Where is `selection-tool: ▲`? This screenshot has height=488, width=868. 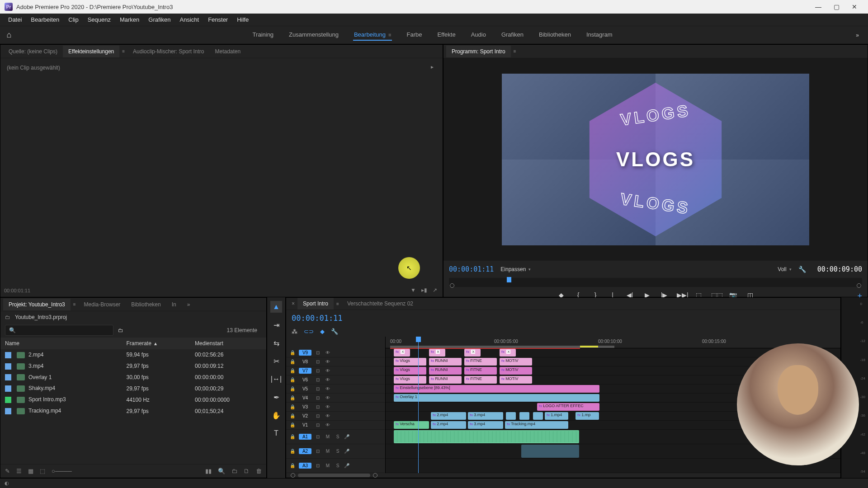 selection-tool: ▲ is located at coordinates (276, 307).